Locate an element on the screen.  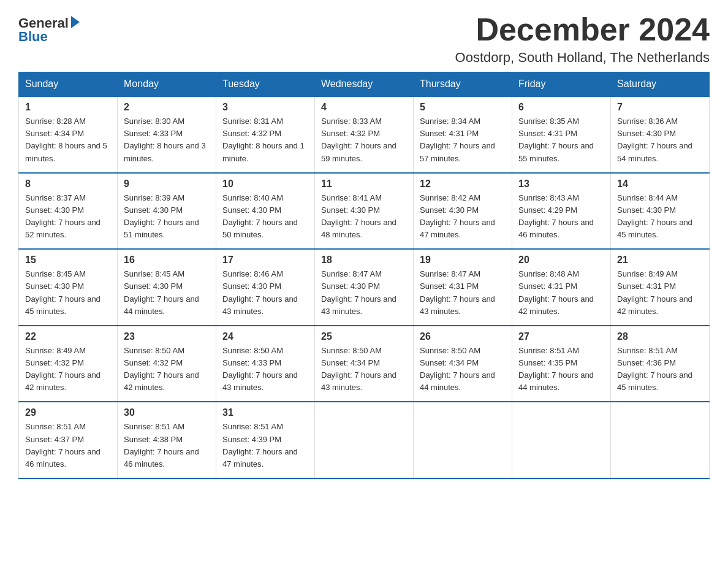
day-info: Sunrise: 8:51 AMSunset: 4:35 PMDaylight:… is located at coordinates (561, 369).